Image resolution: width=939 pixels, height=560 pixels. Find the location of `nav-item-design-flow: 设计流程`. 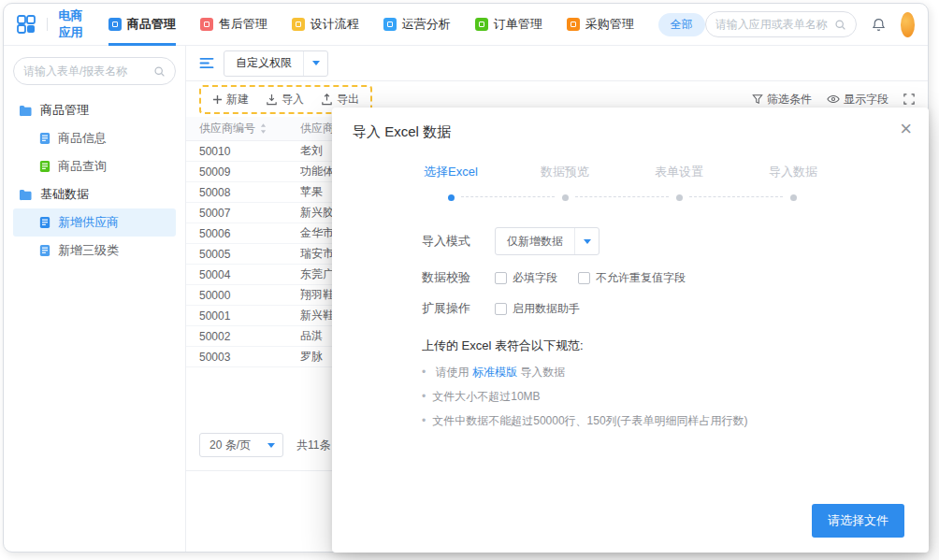

nav-item-design-flow: 设计流程 is located at coordinates (325, 24).